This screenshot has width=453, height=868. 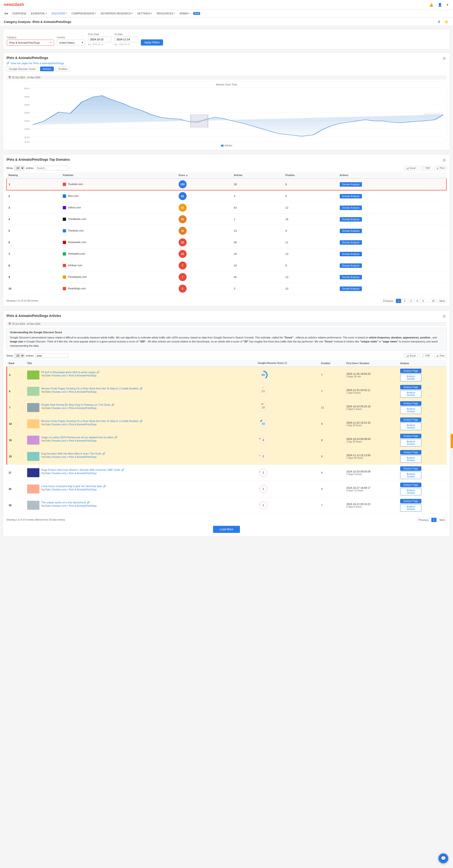 What do you see at coordinates (145, 13) in the screenshot?
I see `nav-item-settings: SETTINGS ▾` at bounding box center [145, 13].